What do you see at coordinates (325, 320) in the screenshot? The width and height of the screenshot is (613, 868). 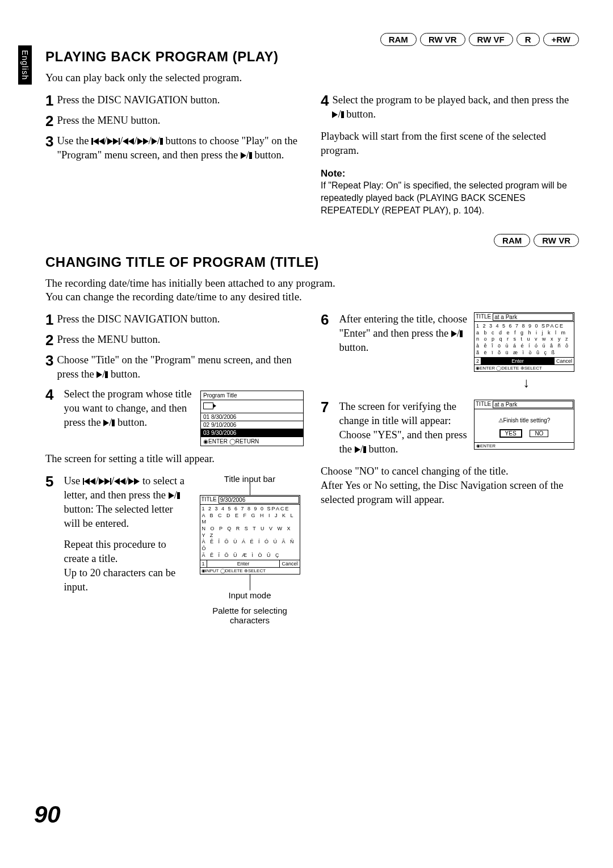 I see `step-number: 6` at bounding box center [325, 320].